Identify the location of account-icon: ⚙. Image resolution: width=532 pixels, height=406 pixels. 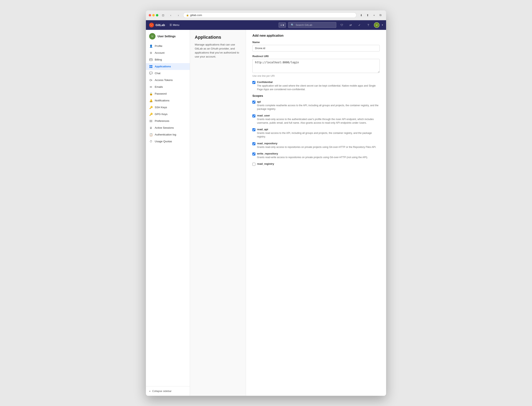
(151, 53).